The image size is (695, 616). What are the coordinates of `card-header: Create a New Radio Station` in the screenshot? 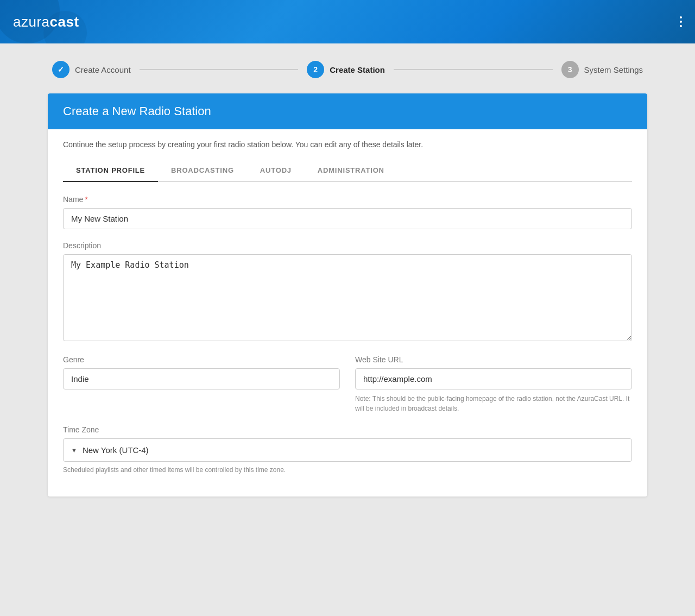 It's located at (348, 111).